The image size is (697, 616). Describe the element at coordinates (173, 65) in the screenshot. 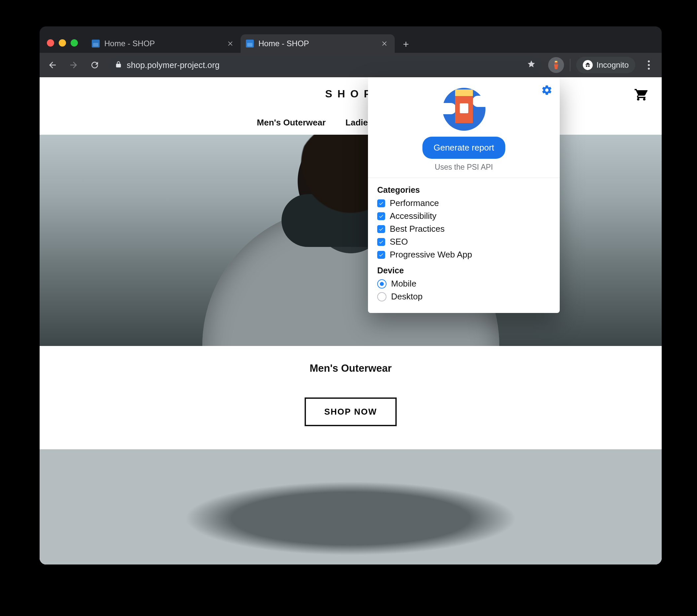

I see `url-text: shop.polymer-project.org` at that location.